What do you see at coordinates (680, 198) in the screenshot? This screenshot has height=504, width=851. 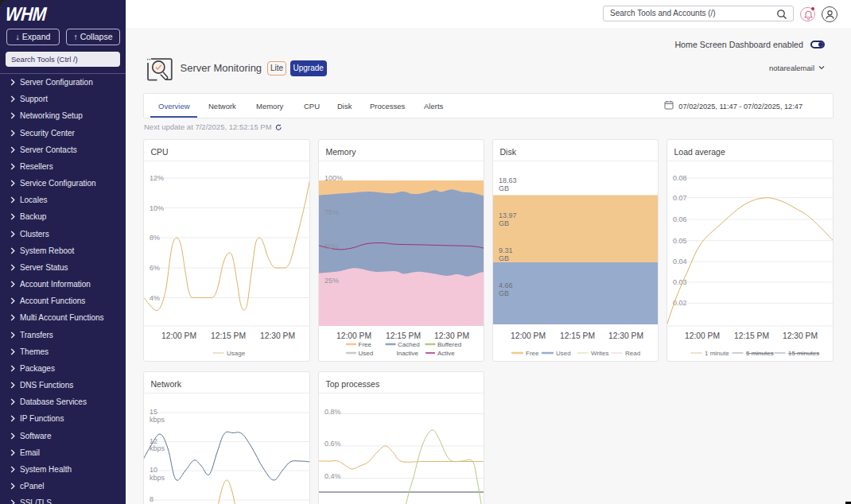 I see `svg-text: 0.07` at bounding box center [680, 198].